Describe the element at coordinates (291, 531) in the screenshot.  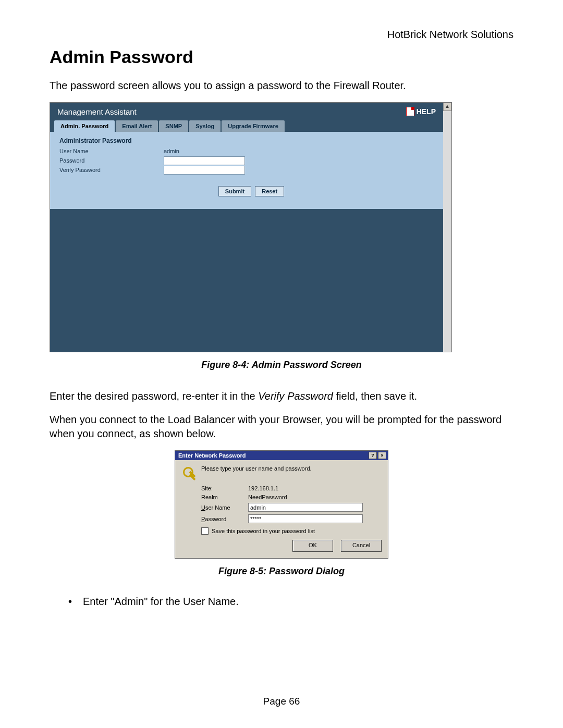
I see `save-password-checkbox: Save this password in your password list` at that location.